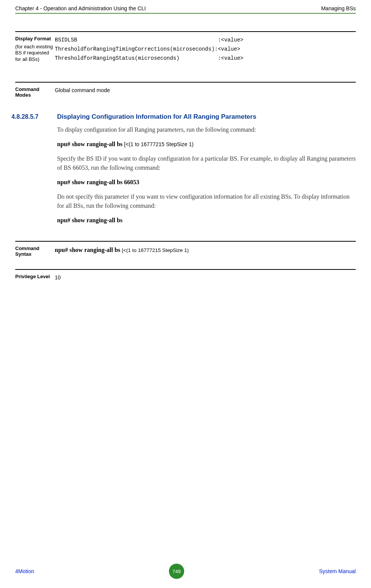 This screenshot has height=588, width=371. Describe the element at coordinates (25, 571) in the screenshot. I see `footer-left: 4Motion` at that location.